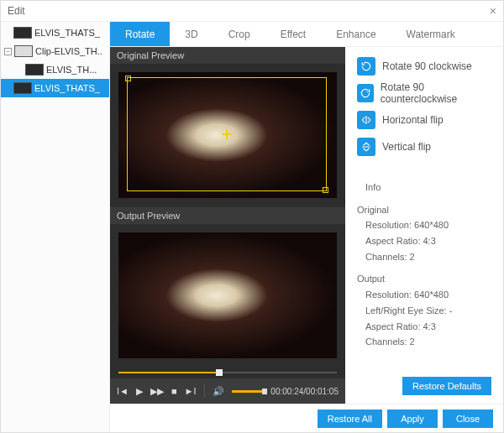  I want to click on close-button: Close, so click(468, 419).